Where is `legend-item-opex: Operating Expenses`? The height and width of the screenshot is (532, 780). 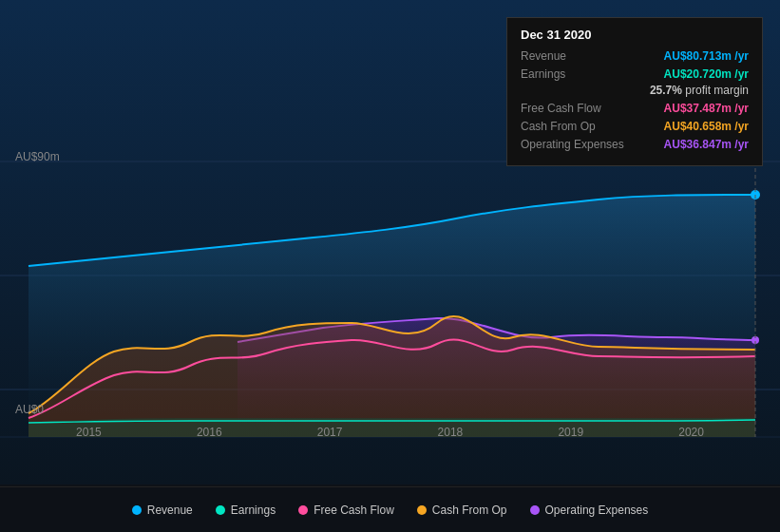
legend-item-opex: Operating Expenses is located at coordinates (589, 510).